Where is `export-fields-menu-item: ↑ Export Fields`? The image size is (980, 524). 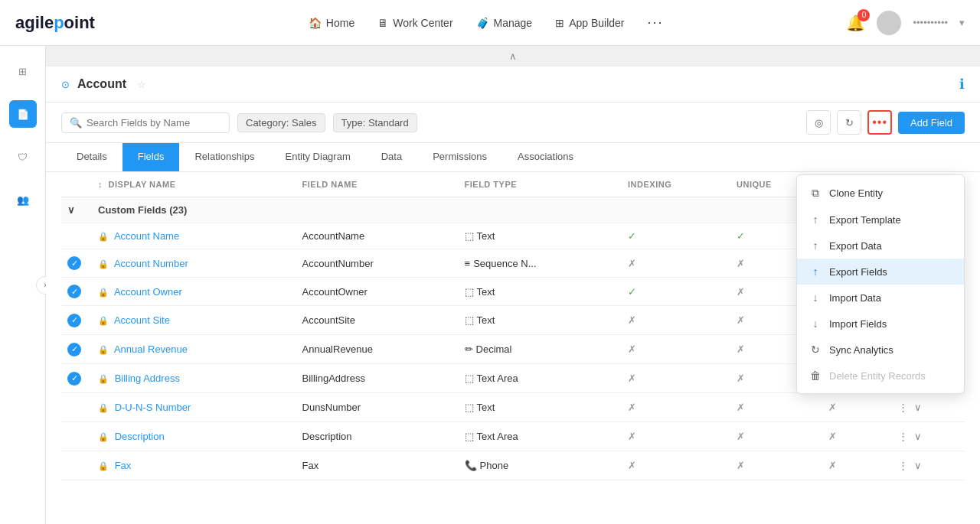 export-fields-menu-item: ↑ Export Fields is located at coordinates (880, 272).